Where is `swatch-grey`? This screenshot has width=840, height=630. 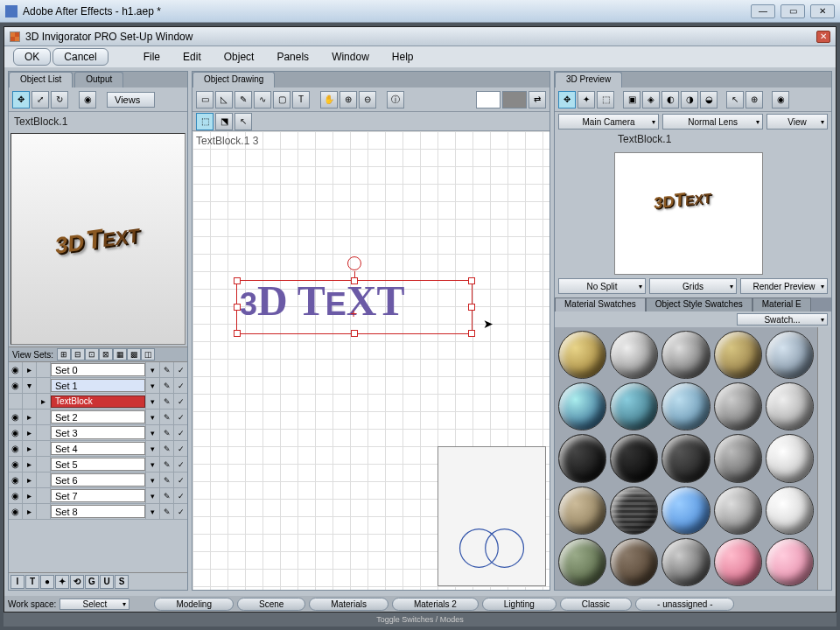 swatch-grey is located at coordinates (738, 458).